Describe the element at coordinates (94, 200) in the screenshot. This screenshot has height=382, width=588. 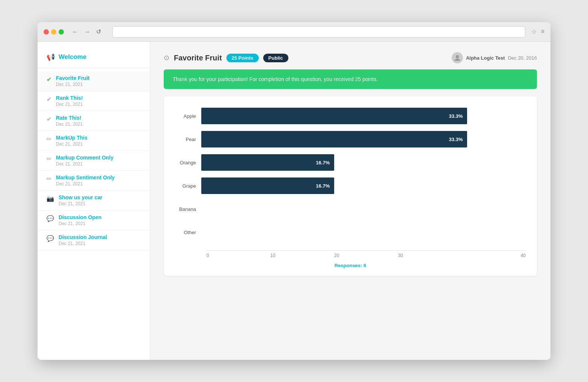
I see `sidebar-item-show-car: 📷 Show us your car Dec 21, 2021` at that location.